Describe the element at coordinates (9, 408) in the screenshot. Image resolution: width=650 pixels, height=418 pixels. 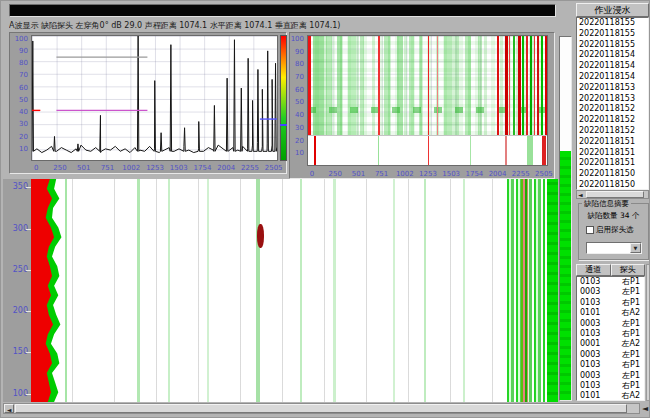
I see `scroll-left-arrow-icon: ◄` at that location.